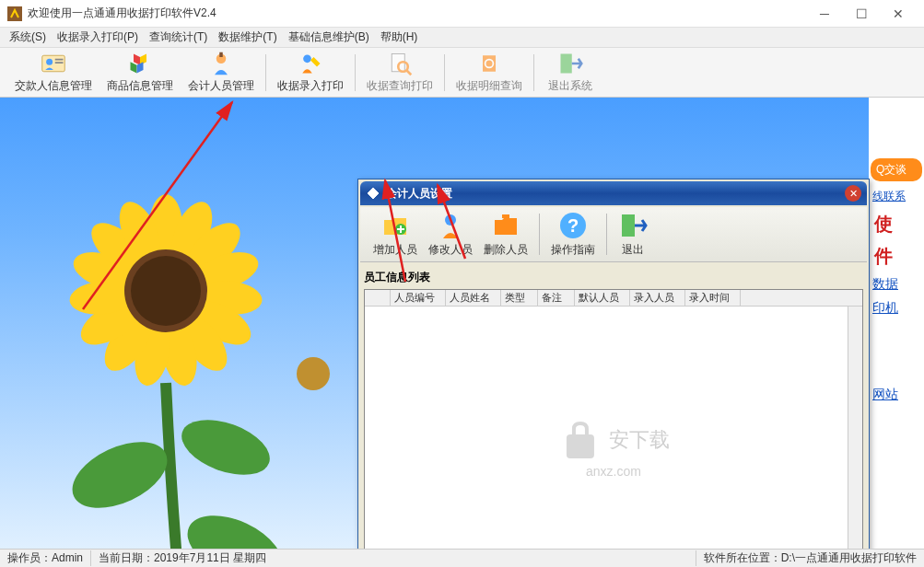  Describe the element at coordinates (658, 298) in the screenshot. I see `col-entry-person: 录入人员` at that location.